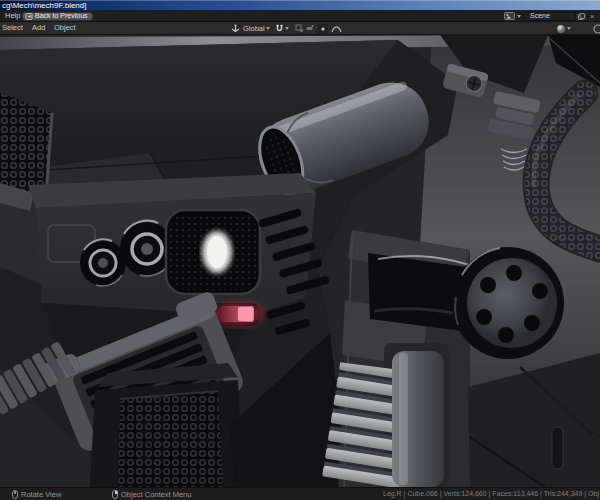 This screenshot has height=500, width=600. Describe the element at coordinates (510, 16) in the screenshot. I see `workspace-icon` at that location.